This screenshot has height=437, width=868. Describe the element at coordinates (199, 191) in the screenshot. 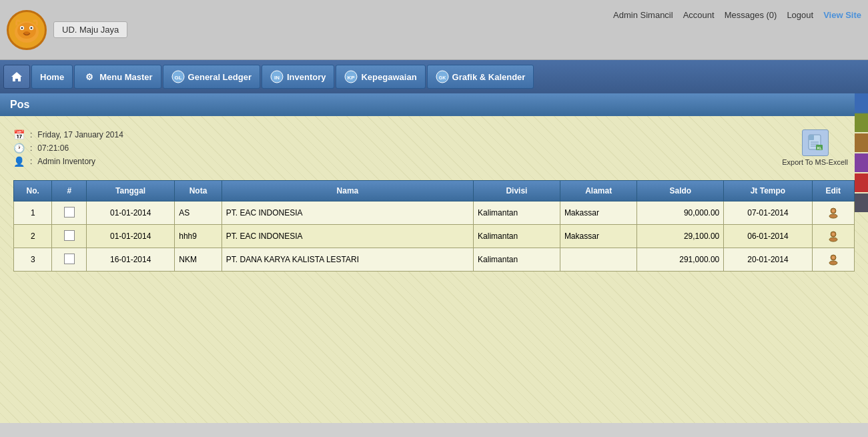

I see `col-nota: Nota` at that location.